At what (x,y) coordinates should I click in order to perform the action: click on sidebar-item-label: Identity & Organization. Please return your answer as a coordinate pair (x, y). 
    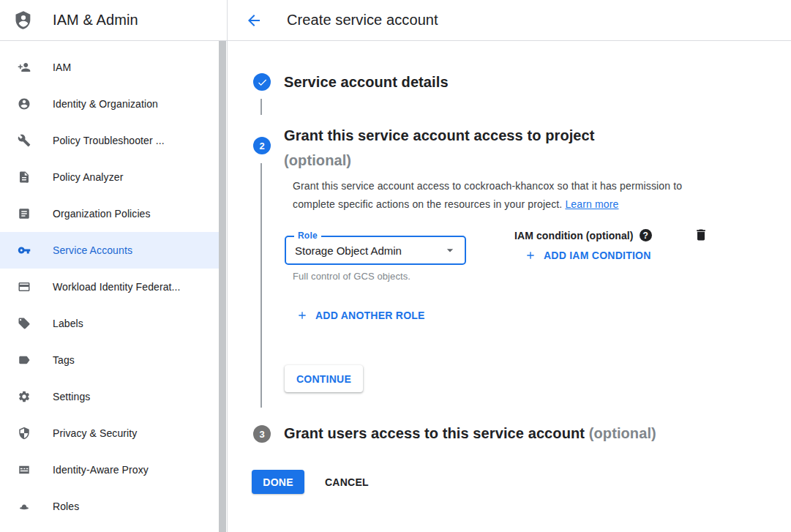
    Looking at the image, I should click on (105, 104).